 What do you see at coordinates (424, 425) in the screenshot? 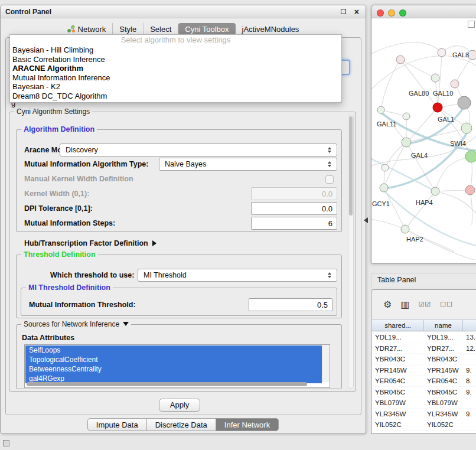
I see `table-row: YIL052CYIL052C` at bounding box center [424, 425].